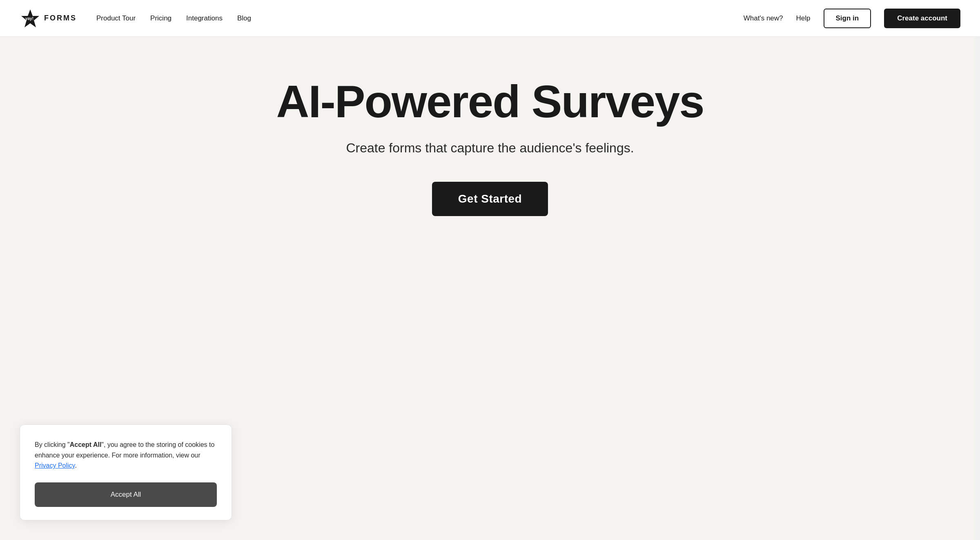  Describe the element at coordinates (490, 199) in the screenshot. I see `get-started-button: Get Started` at that location.